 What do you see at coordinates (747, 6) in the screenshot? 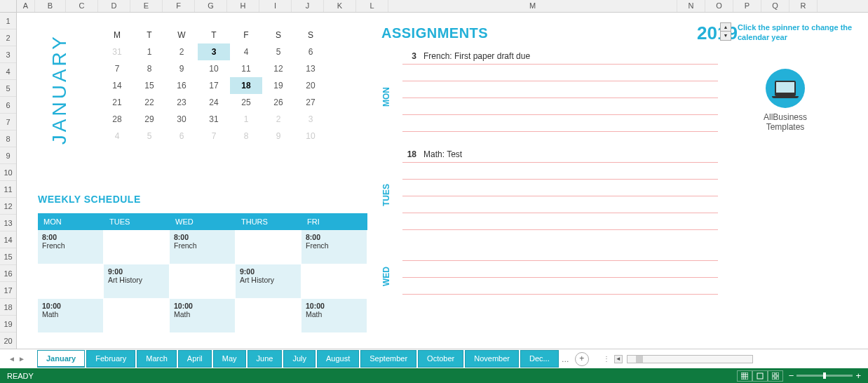
I see `col-header: P` at bounding box center [747, 6].